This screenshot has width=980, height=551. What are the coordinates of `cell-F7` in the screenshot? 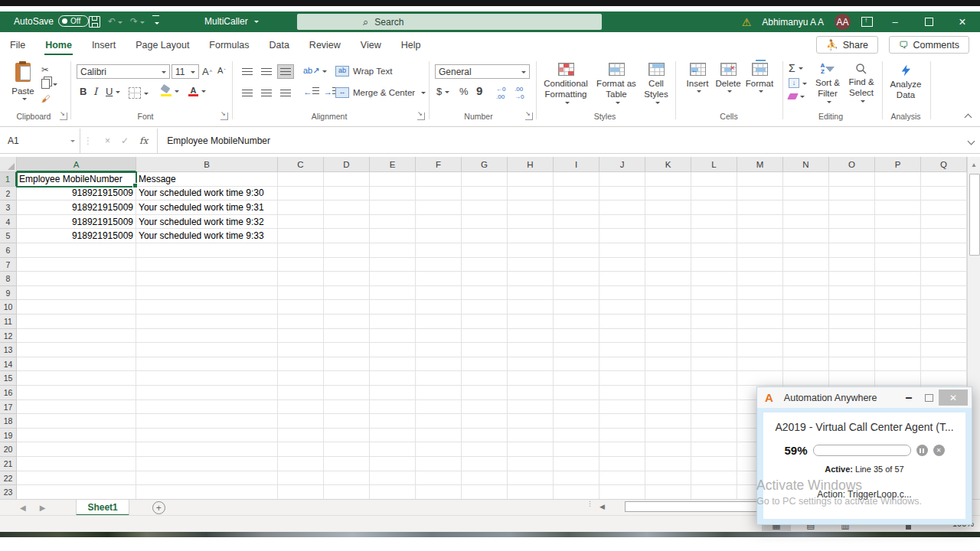 It's located at (439, 265).